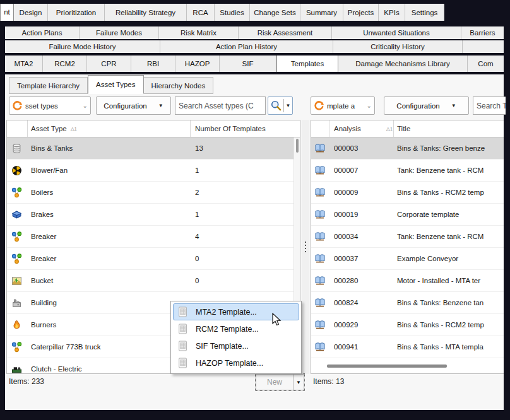  I want to click on tab-action-plan-history: Action Plan History, so click(247, 47).